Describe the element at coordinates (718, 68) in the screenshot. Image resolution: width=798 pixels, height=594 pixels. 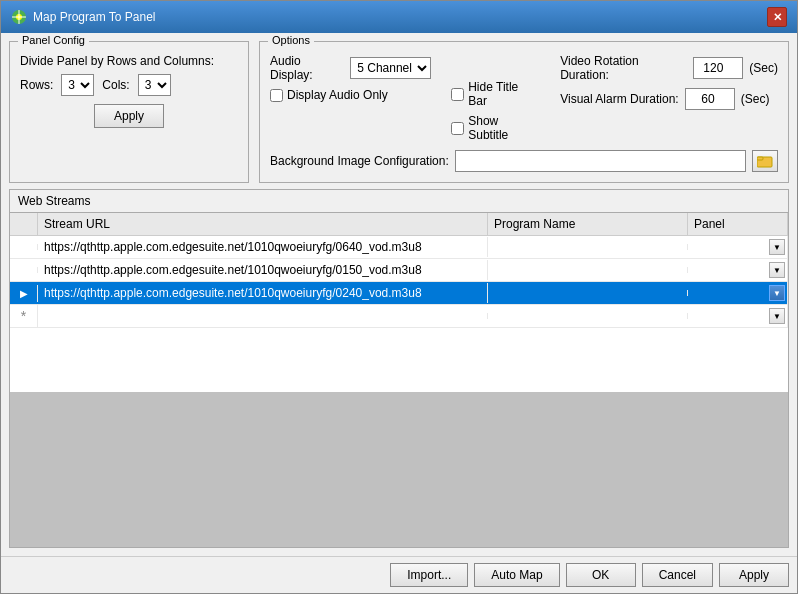
I see `video-rotation-input: 120` at that location.